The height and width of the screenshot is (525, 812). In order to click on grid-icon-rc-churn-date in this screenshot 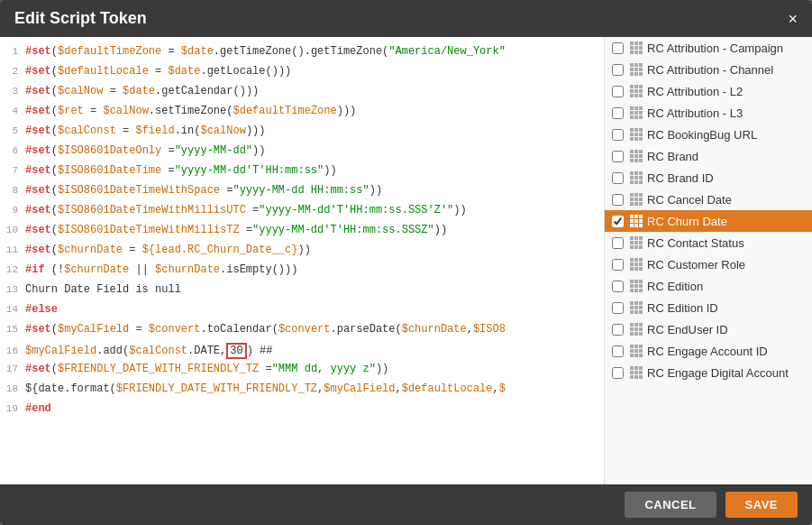, I will do `click(636, 221)`.